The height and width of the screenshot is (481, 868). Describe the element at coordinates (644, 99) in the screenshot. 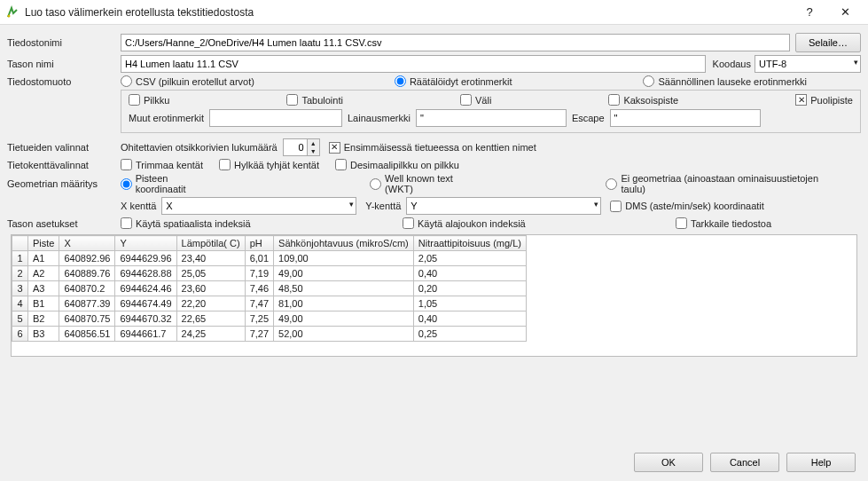

I see `delim-colon-check: Kaksoispiste` at that location.